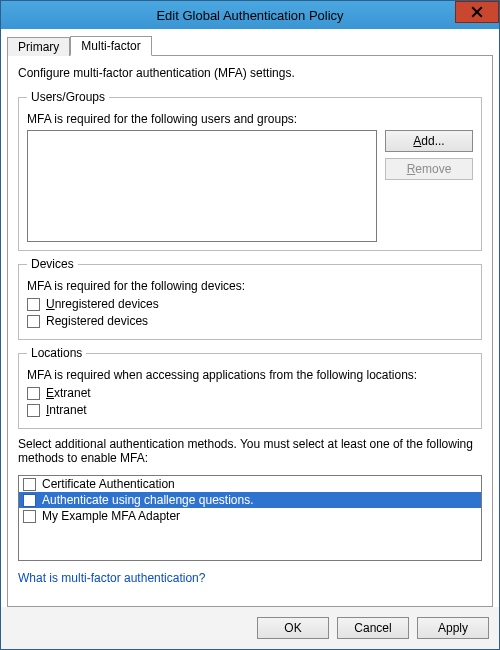 Image resolution: width=500 pixels, height=650 pixels. I want to click on tab-primary: Primary, so click(38, 46).